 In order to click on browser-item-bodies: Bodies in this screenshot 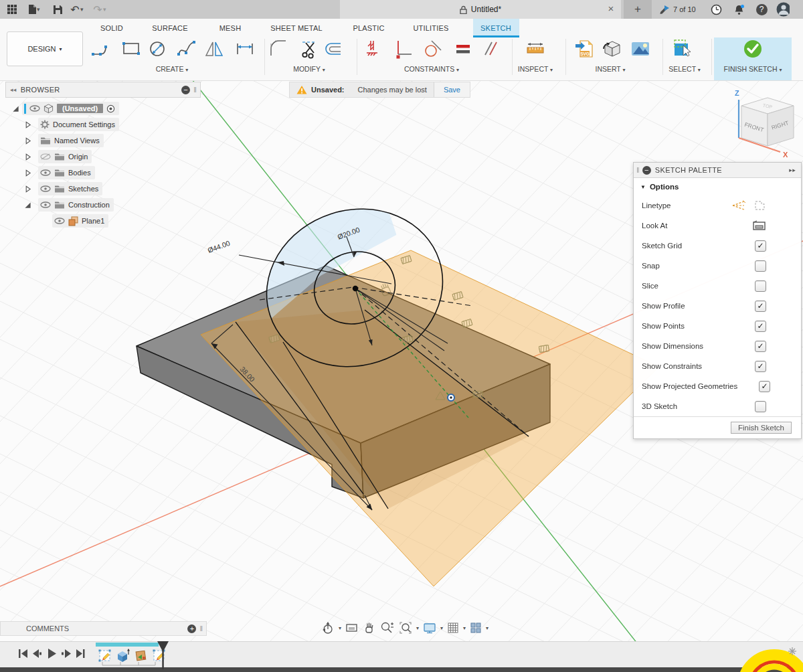, I will do `click(60, 173)`.